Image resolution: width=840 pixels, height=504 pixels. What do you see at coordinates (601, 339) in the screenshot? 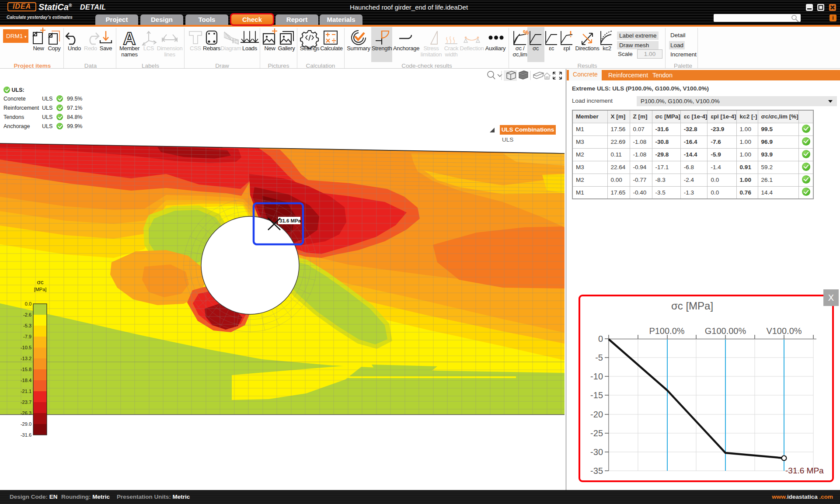
I see `svg-text: 0` at bounding box center [601, 339].